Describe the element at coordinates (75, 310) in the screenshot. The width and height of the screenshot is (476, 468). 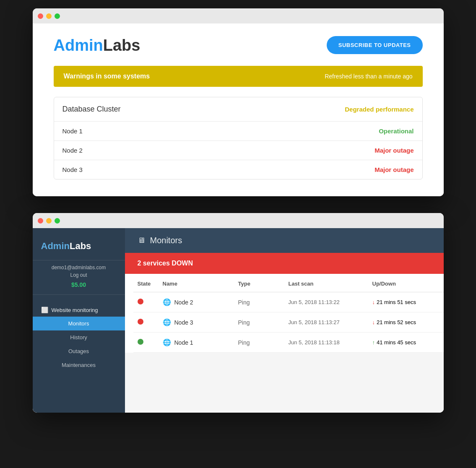
I see `sidebar-section-label: Website monitoring` at that location.